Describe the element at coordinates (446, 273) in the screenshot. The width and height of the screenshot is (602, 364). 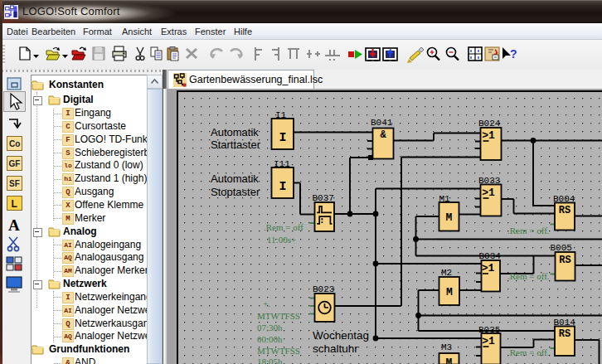
I see `svg-text: M2` at that location.